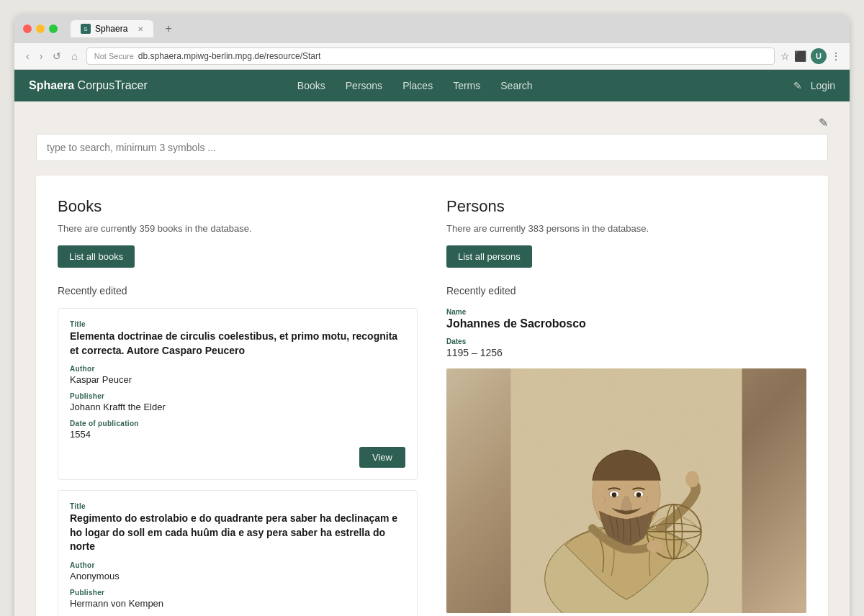 Image resolution: width=864 pixels, height=616 pixels. I want to click on maximize-dot, so click(53, 29).